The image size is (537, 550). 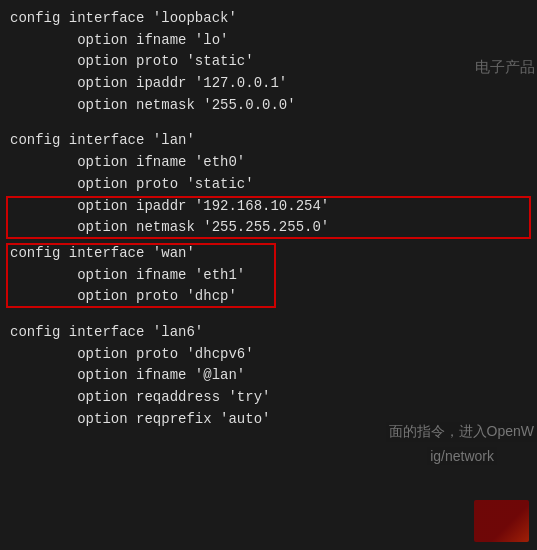 I want to click on lan-option-ipaddr: option ipaddr '192.168.10.254', so click(x=268, y=207).